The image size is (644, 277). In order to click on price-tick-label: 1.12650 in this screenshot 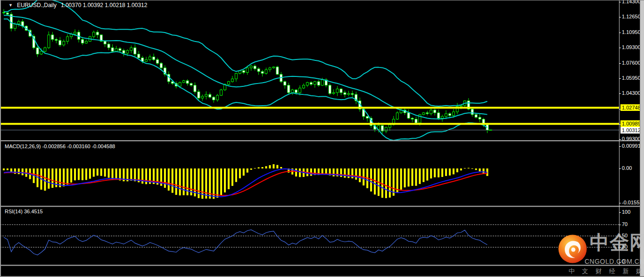, I will do `click(631, 17)`.